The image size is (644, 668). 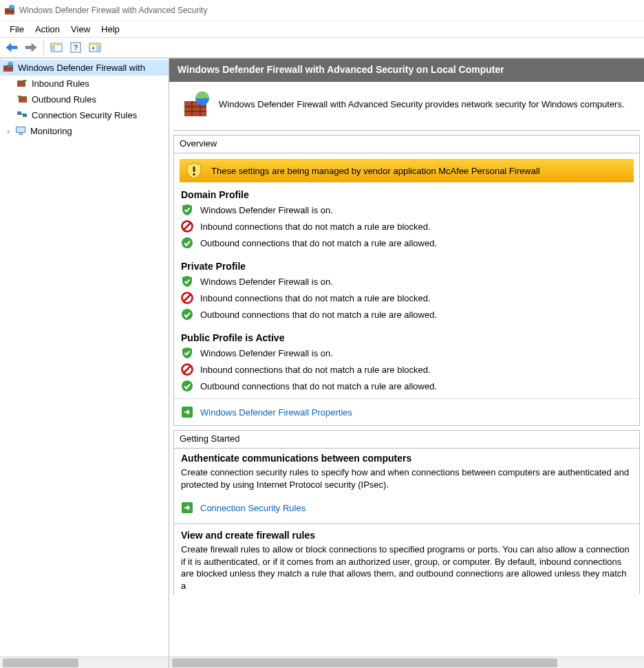 What do you see at coordinates (17, 29) in the screenshot?
I see `menu-file: File` at bounding box center [17, 29].